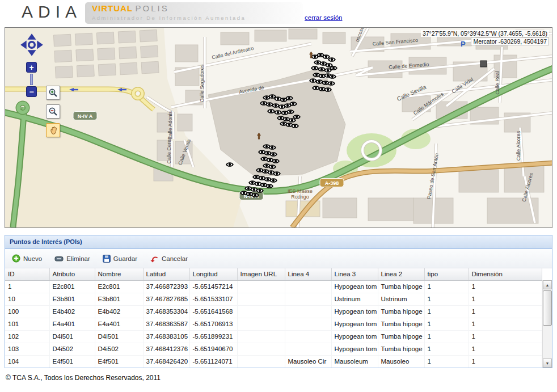 Image resolution: width=557 pixels, height=392 pixels. I want to click on scrollbar-thumb, so click(547, 308).